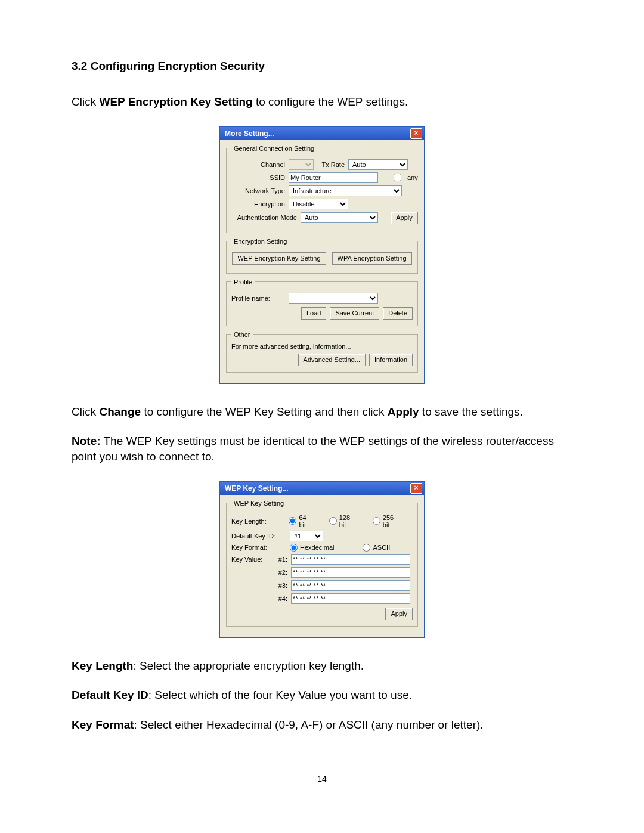 This screenshot has width=644, height=833. Describe the element at coordinates (322, 779) in the screenshot. I see `page-number: 14` at that location.